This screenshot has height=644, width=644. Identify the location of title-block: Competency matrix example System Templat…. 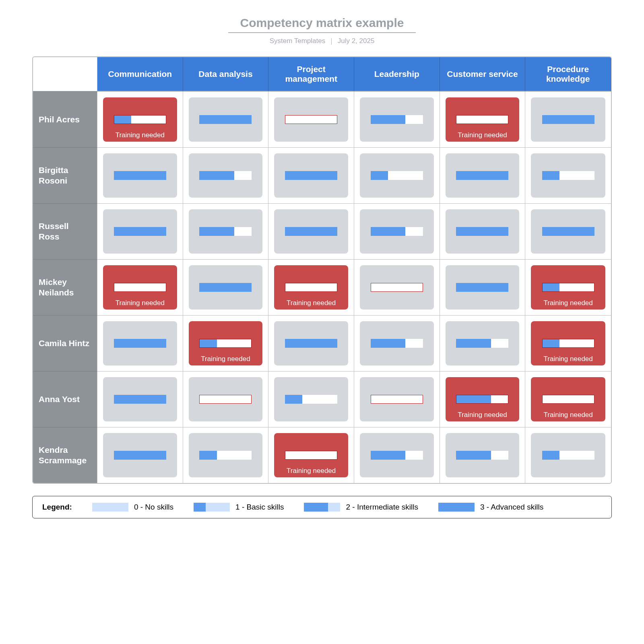
(322, 31).